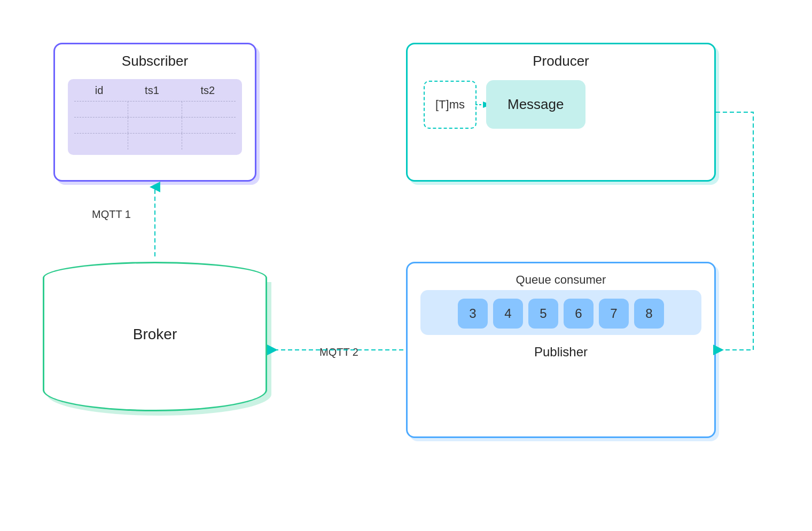 The width and height of the screenshot is (812, 531). What do you see at coordinates (339, 353) in the screenshot?
I see `mqtt2-label: MQTT 2` at bounding box center [339, 353].